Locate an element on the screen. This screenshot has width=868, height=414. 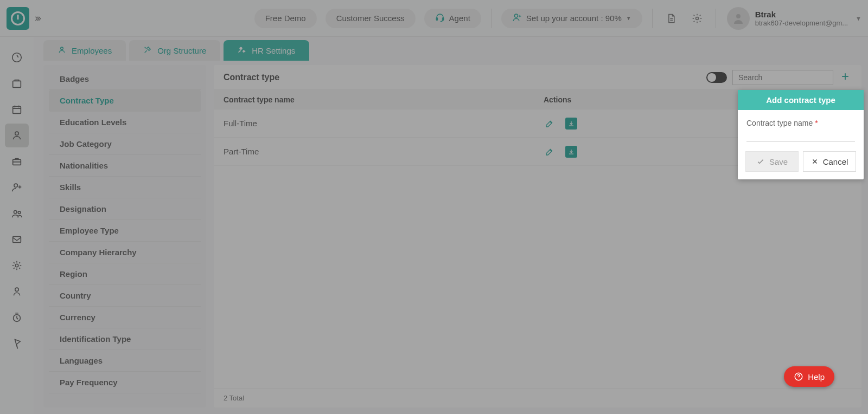
sidebar-item-pay-frequency: Pay Frequency is located at coordinates (125, 383).